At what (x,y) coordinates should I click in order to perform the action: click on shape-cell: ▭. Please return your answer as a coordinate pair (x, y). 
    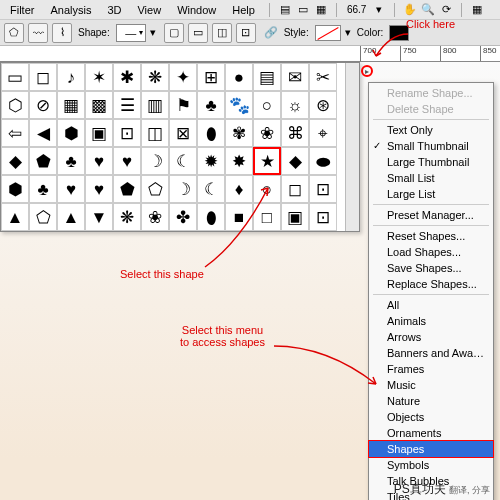
    Looking at the image, I should click on (15, 77).